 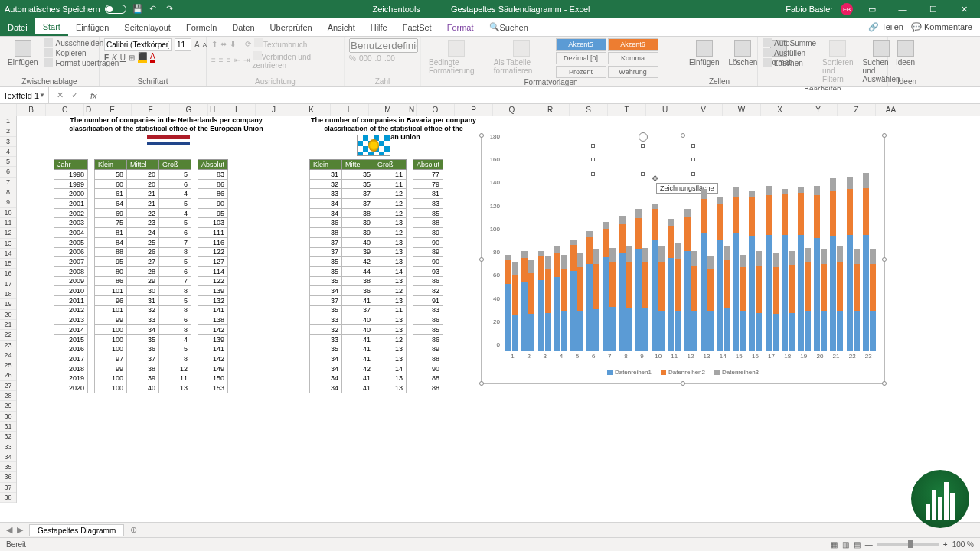 I want to click on sort-filter-button: Sortieren und Filtern, so click(x=838, y=61).